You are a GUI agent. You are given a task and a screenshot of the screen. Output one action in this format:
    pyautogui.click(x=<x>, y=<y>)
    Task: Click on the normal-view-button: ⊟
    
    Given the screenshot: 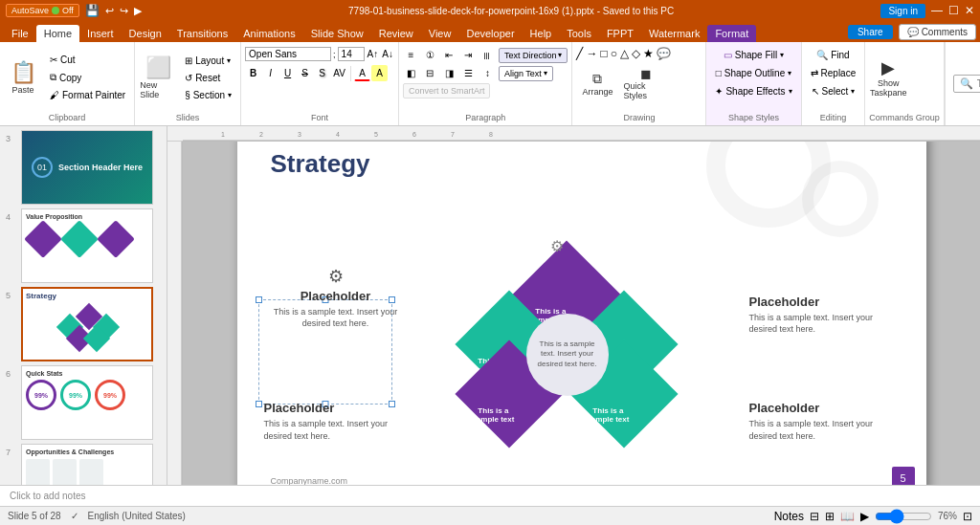 What is the action you would take?
    pyautogui.click(x=814, y=516)
    